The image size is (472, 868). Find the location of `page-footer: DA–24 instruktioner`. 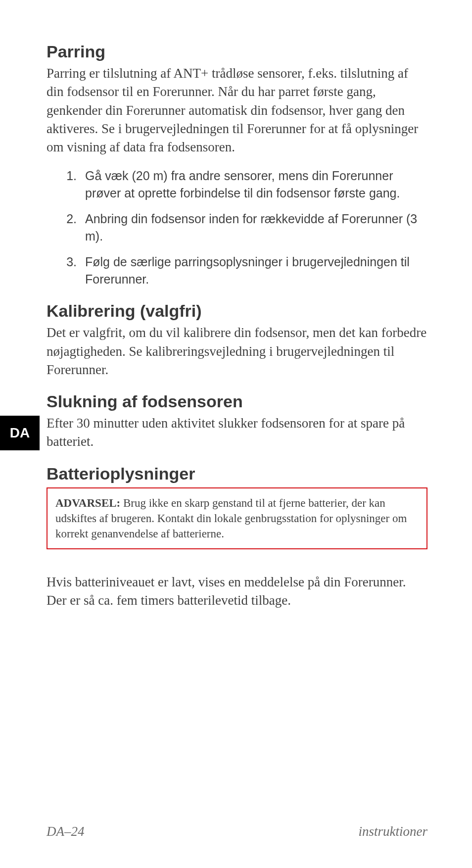

page-footer: DA–24 instruktioner is located at coordinates (237, 831).